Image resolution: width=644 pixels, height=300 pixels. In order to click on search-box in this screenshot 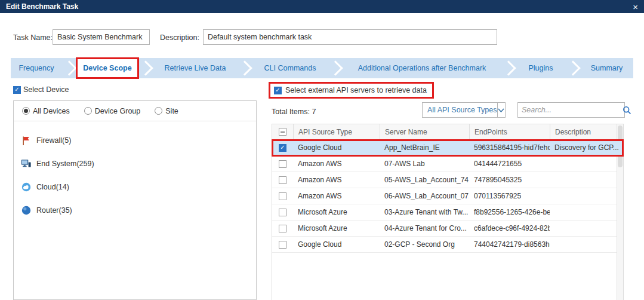, I will do `click(571, 110)`.